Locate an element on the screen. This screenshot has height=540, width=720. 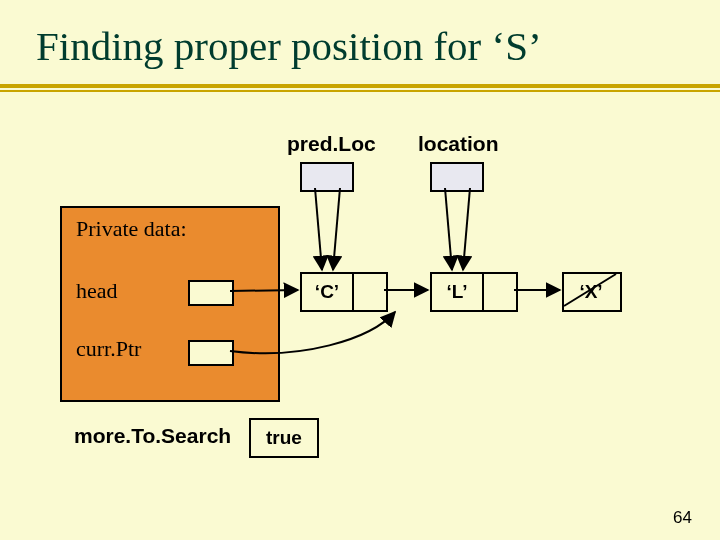
title-rule is located at coordinates (360, 86).